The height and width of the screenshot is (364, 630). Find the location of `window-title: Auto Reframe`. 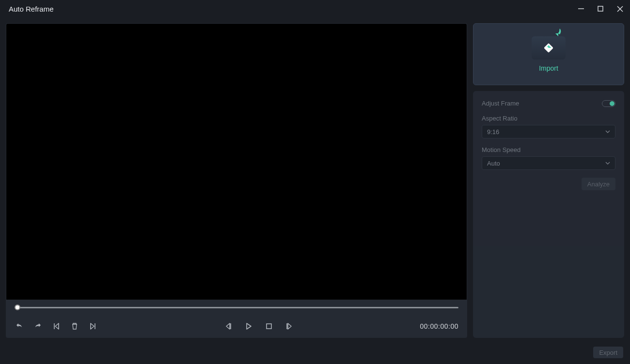

window-title: Auto Reframe is located at coordinates (31, 9).